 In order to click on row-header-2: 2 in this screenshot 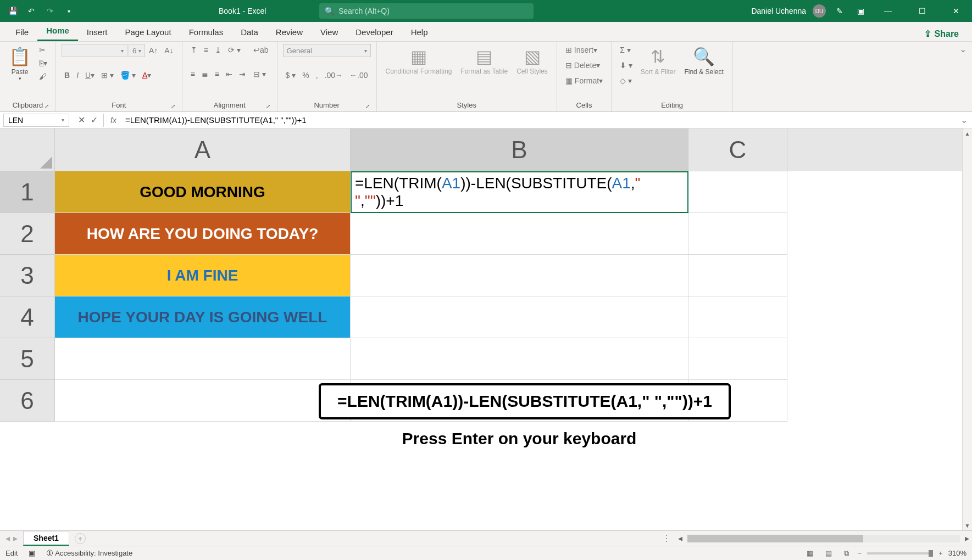, I will do `click(27, 234)`.